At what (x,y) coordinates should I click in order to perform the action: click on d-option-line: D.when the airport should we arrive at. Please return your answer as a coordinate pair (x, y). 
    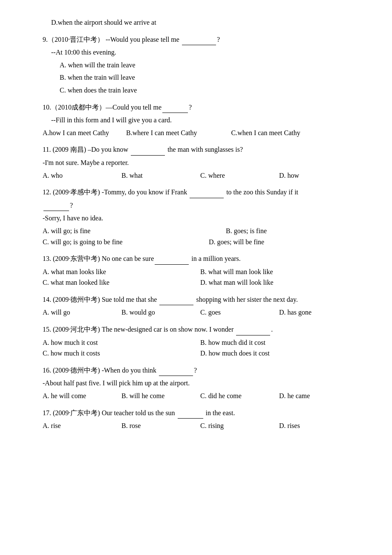
    Looking at the image, I should click on (200, 23).